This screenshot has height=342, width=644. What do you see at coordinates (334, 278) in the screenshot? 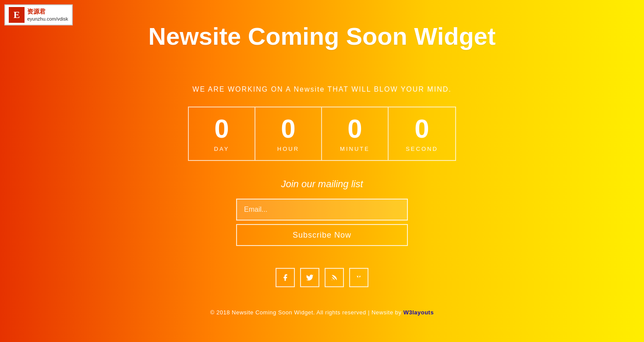
I see `rss-icon` at bounding box center [334, 278].